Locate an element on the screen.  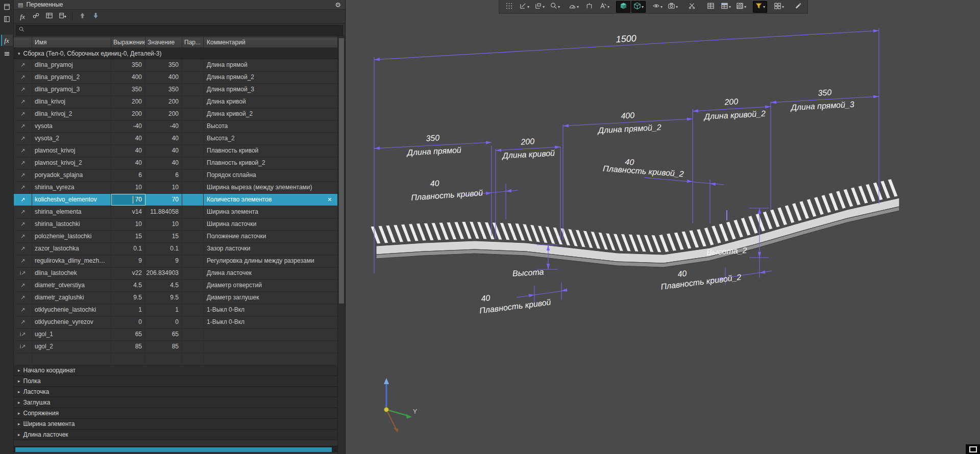
cell-comment is located at coordinates (271, 347).